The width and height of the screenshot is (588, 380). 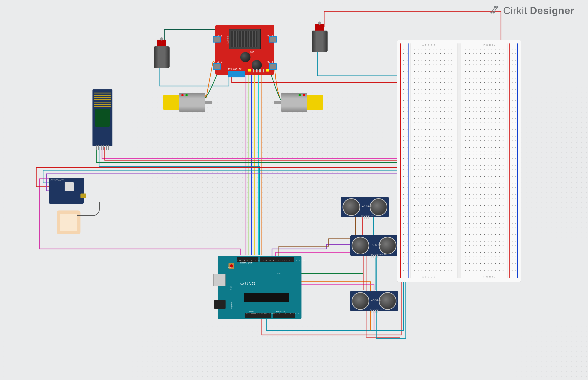 What do you see at coordinates (186, 102) in the screenshot?
I see `dc-motor-left` at bounding box center [186, 102].